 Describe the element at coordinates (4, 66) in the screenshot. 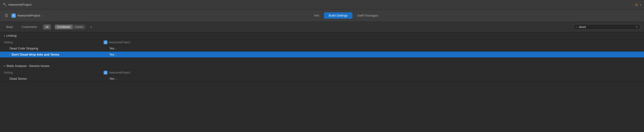

I see `static-analyzer-collapse-chevron: ▾` at that location.